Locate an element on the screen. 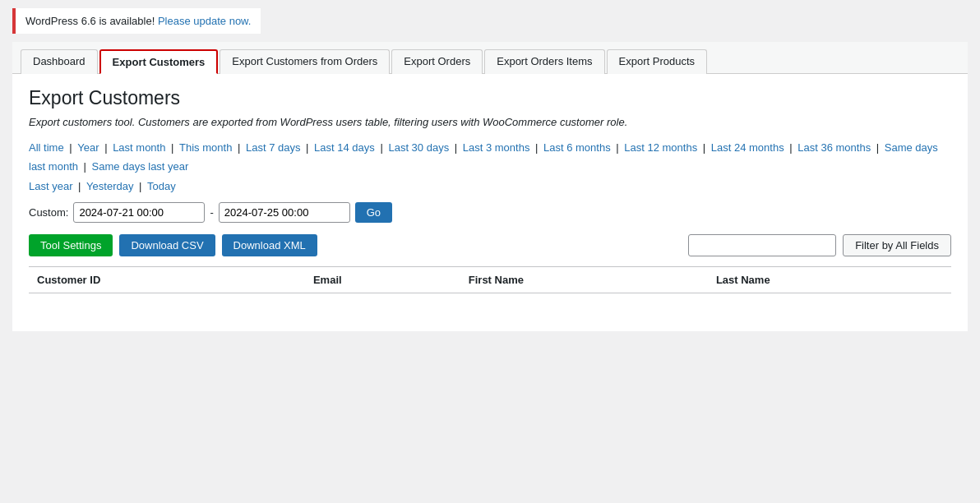 The height and width of the screenshot is (503, 980). filter-last-12-months: Last 12 months is located at coordinates (661, 148).